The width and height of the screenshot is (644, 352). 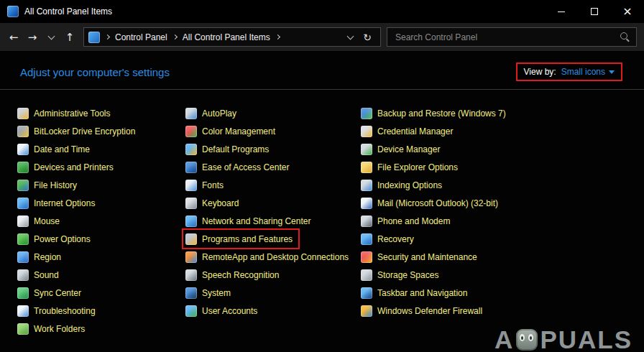 I want to click on work-folders-icon, so click(x=23, y=329).